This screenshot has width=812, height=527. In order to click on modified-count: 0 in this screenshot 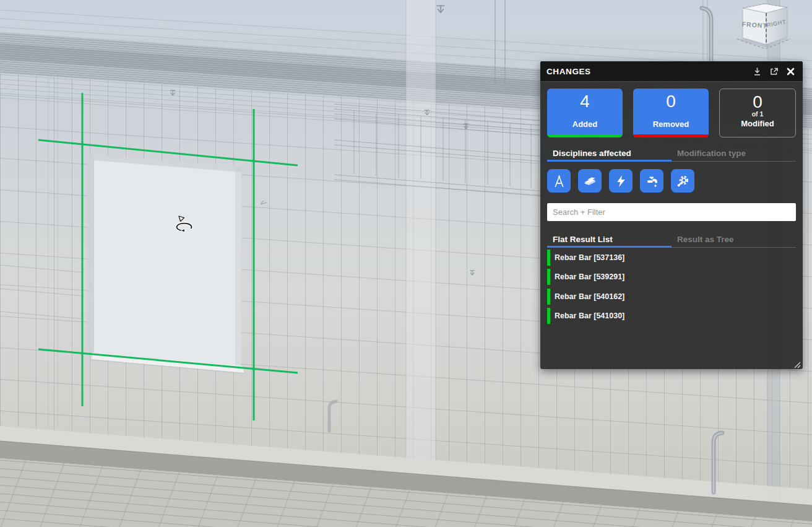, I will do `click(758, 102)`.